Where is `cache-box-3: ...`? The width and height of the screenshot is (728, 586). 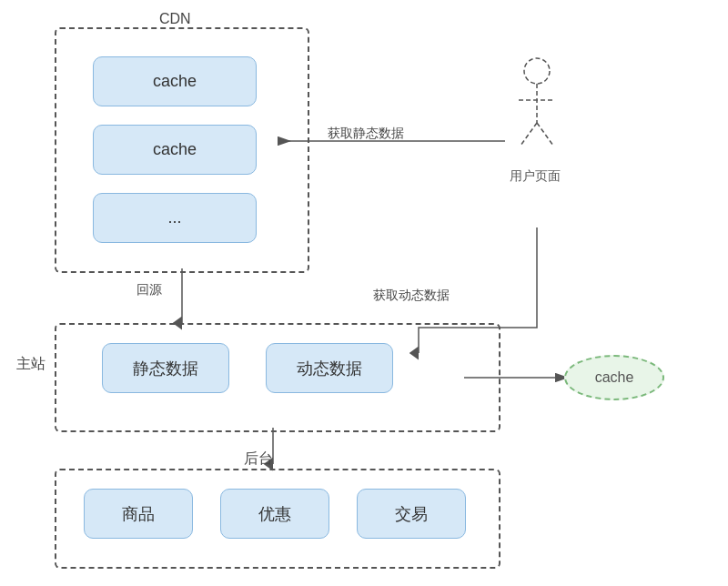 cache-box-3: ... is located at coordinates (175, 218).